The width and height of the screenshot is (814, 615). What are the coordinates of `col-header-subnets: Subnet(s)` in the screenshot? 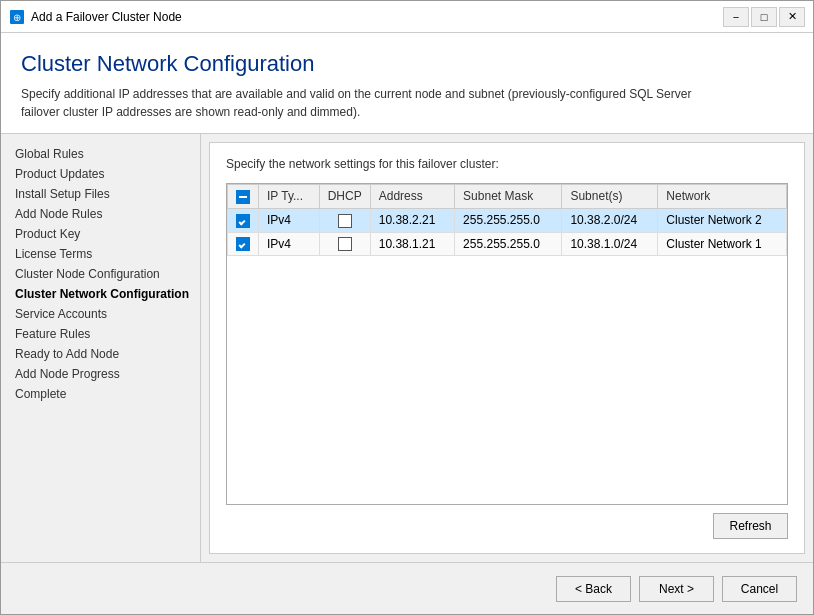 It's located at (610, 197).